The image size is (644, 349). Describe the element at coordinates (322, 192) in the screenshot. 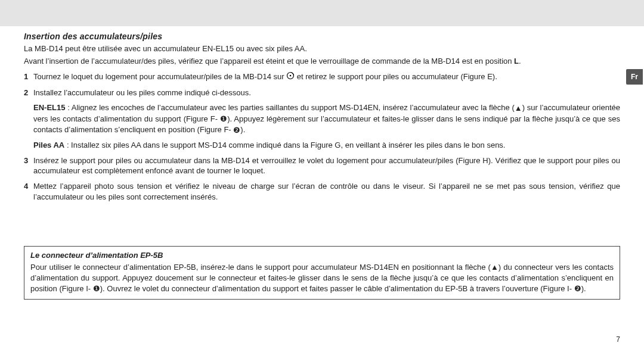

I see `step-4: 4 Mettez l’appareil photo sous tension e…` at that location.